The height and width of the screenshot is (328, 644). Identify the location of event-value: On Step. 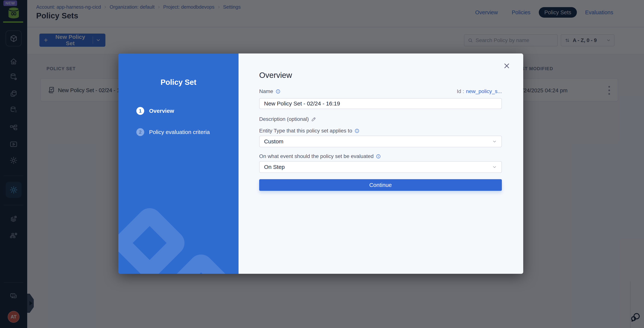
(274, 167).